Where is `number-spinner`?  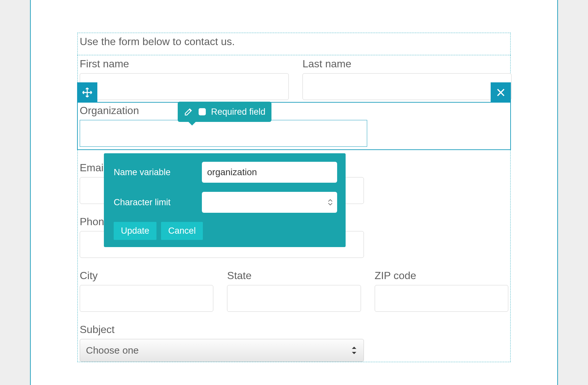
number-spinner is located at coordinates (330, 202).